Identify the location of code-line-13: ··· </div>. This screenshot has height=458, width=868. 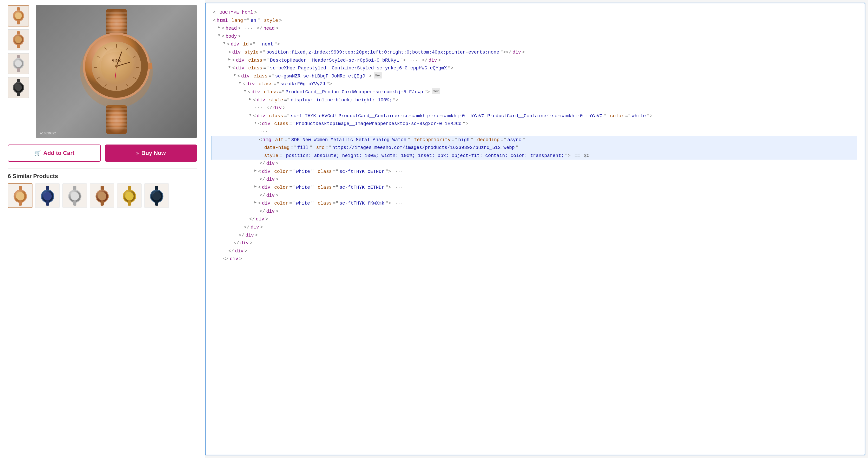
(535, 108).